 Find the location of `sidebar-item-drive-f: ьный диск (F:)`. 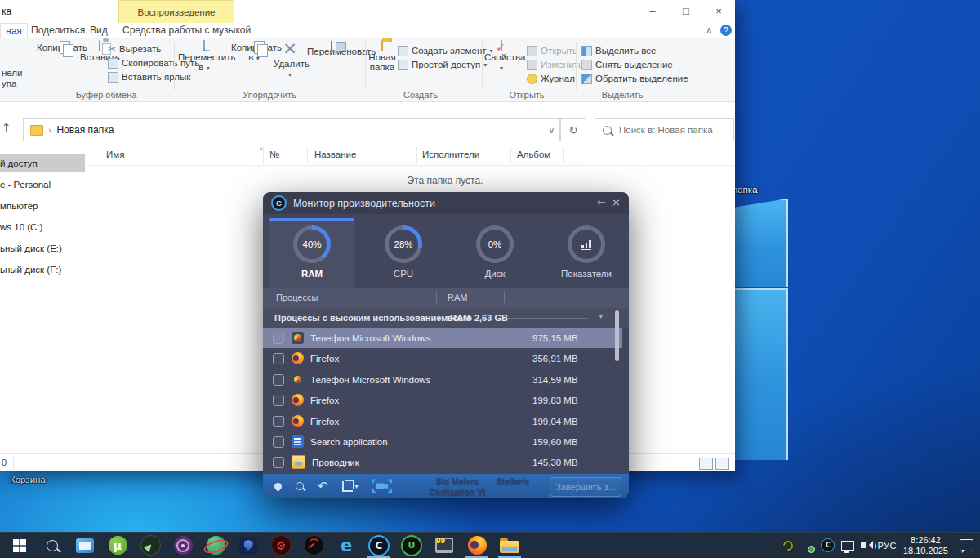

sidebar-item-drive-f: ьный диск (F:) is located at coordinates (42, 270).